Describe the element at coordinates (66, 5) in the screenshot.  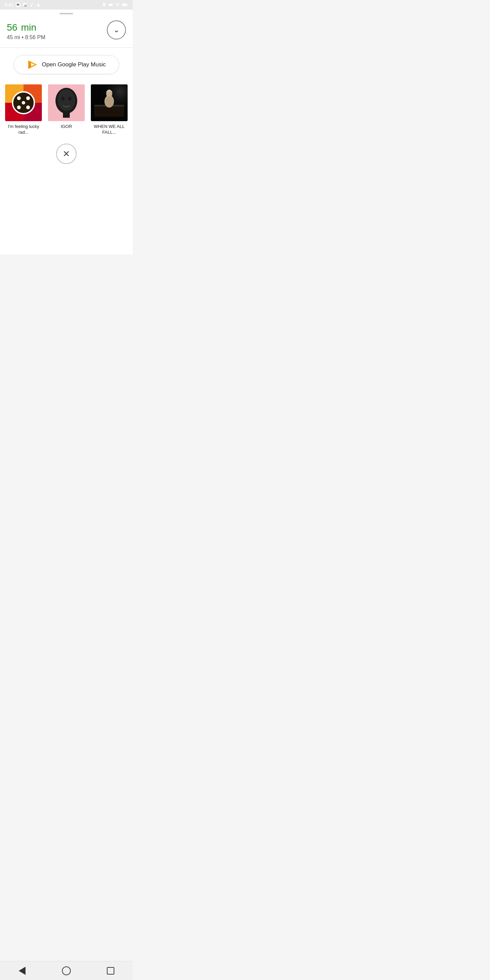
I see `status-bar: 8:01` at that location.